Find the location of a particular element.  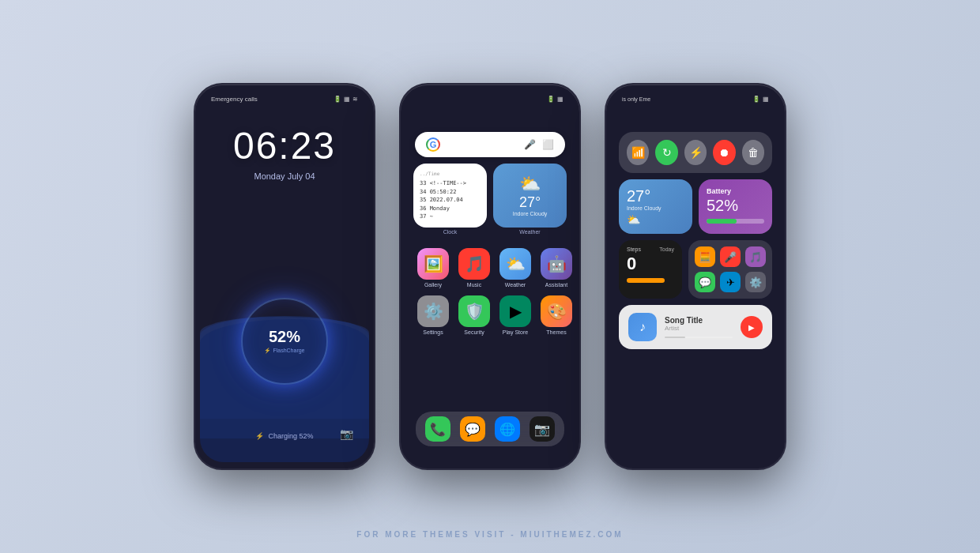

steps-count: 0 is located at coordinates (650, 264).